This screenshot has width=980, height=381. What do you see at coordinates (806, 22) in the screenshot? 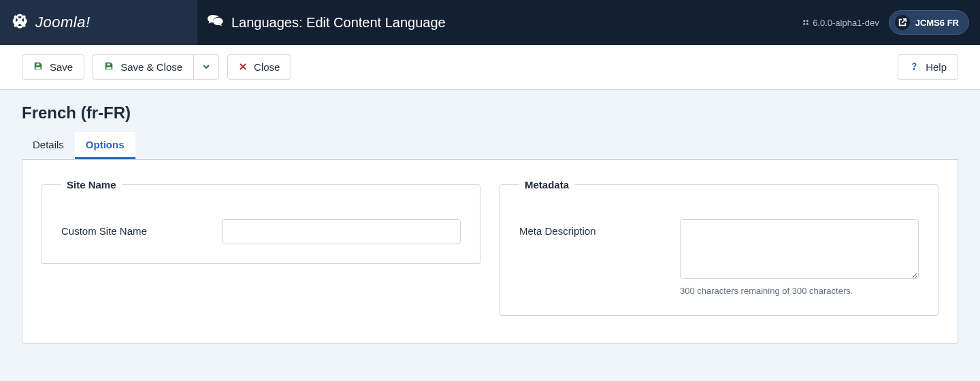
I see `joomla-mini-icon` at bounding box center [806, 22].